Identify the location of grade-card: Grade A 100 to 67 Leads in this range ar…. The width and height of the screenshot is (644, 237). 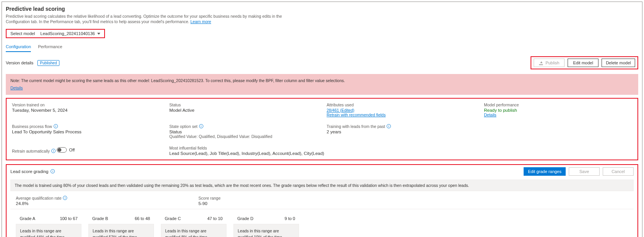
(49, 225).